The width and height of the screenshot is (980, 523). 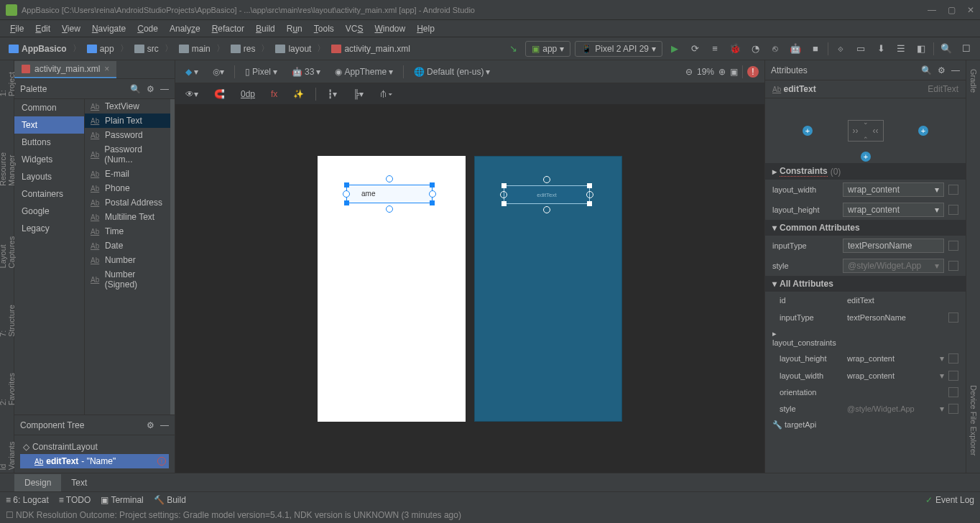 I want to click on menu-code: Code, so click(x=148, y=29).